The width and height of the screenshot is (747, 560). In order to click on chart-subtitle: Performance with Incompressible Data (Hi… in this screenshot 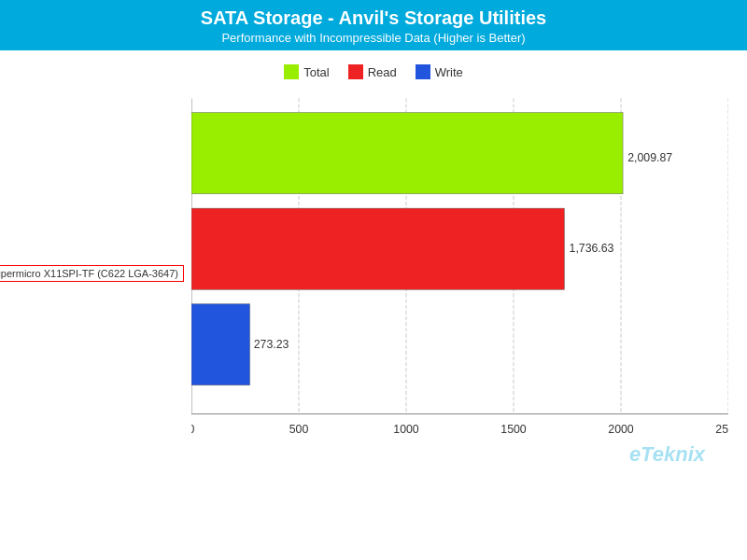, I will do `click(374, 37)`.